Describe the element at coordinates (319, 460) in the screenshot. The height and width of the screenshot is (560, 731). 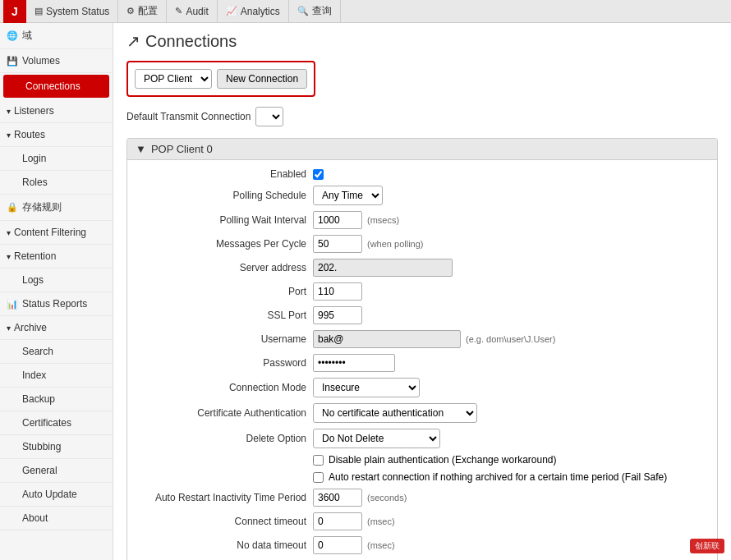
I see `disable-plain-auth-checkbox` at that location.